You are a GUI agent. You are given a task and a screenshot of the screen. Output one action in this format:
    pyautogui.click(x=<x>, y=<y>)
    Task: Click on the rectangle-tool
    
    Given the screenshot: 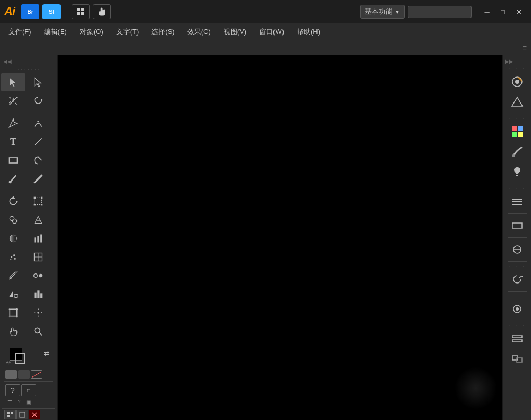 What is the action you would take?
    pyautogui.click(x=13, y=160)
    